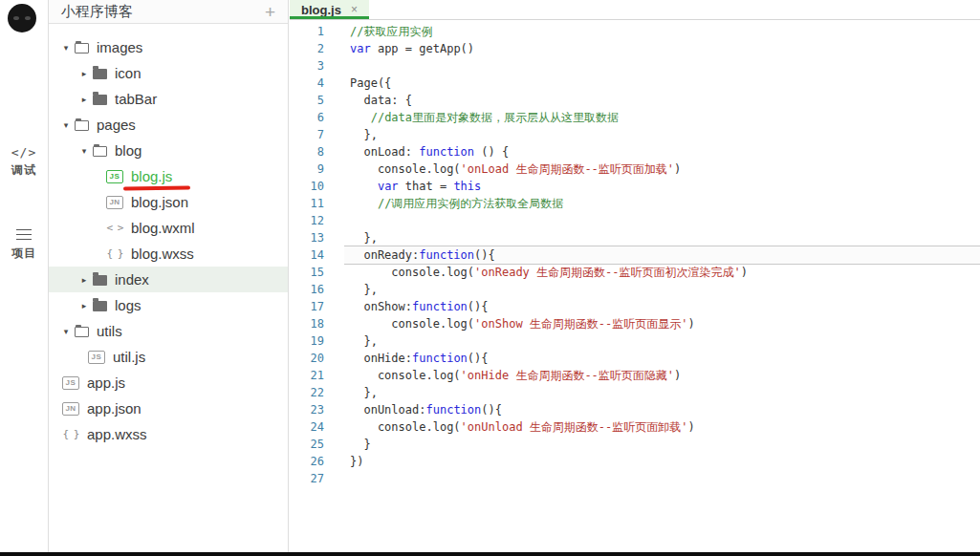  What do you see at coordinates (307, 272) in the screenshot?
I see `line-number: 15` at bounding box center [307, 272].